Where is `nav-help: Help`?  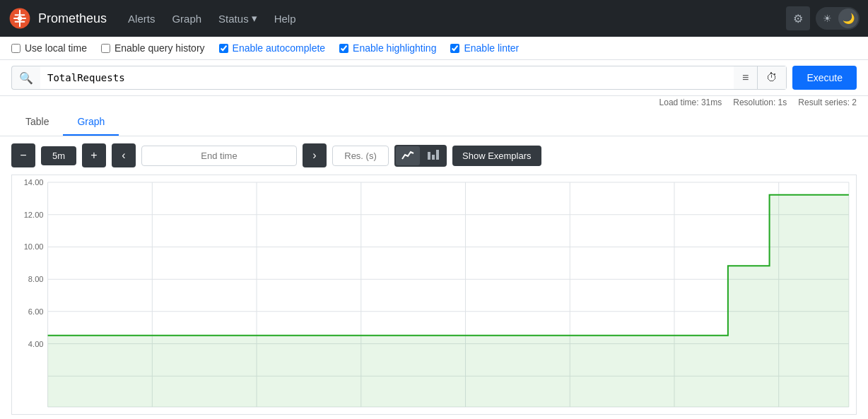
nav-help: Help is located at coordinates (286, 18).